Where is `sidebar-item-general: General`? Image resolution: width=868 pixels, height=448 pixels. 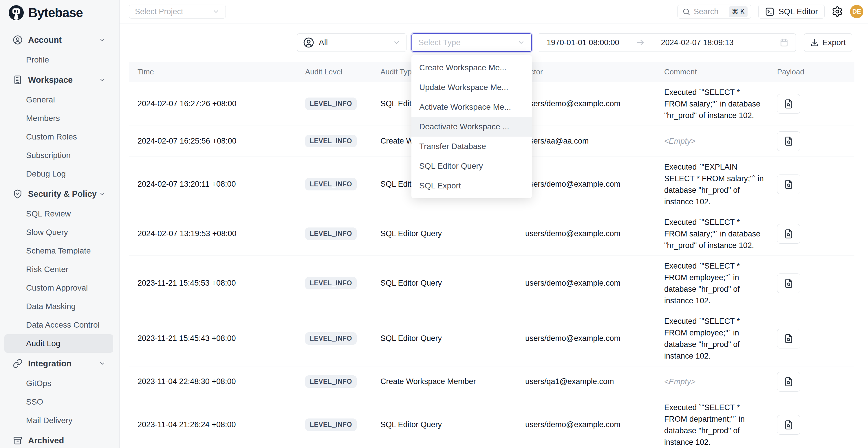
sidebar-item-general: General is located at coordinates (59, 100).